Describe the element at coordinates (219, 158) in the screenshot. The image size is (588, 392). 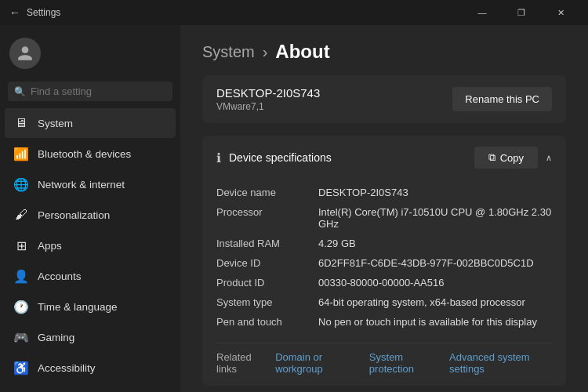
I see `info-icon: ℹ` at that location.